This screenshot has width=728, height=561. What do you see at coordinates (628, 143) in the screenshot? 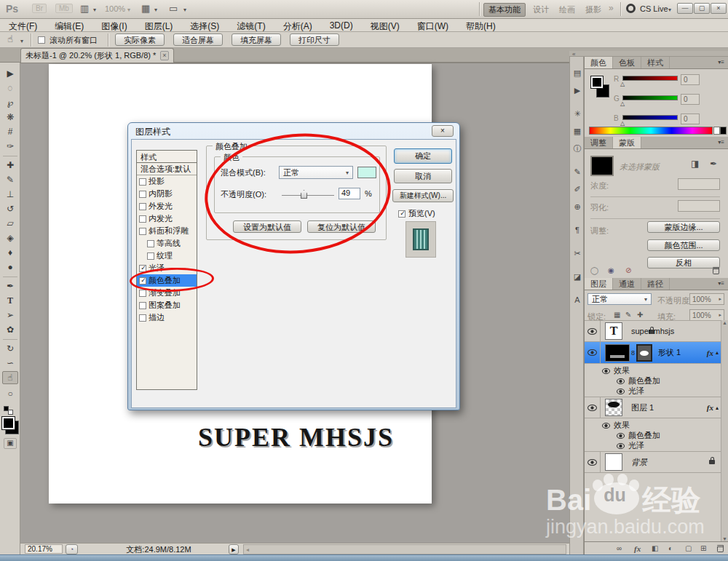
I see `tab-masks: 蒙版` at bounding box center [628, 143].